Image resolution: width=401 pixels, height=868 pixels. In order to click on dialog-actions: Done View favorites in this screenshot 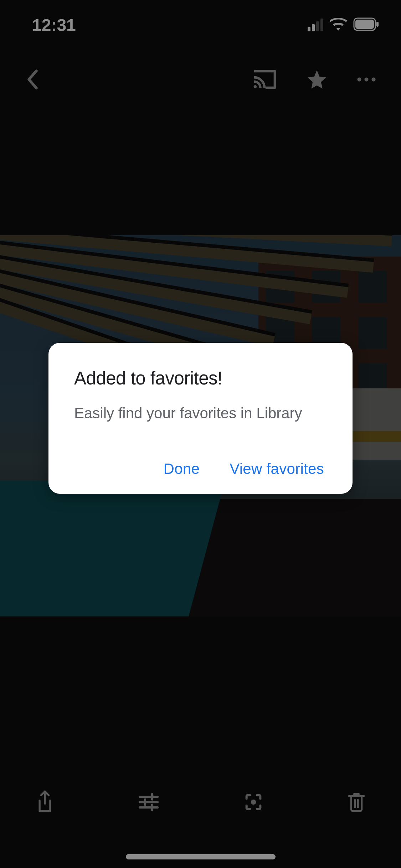, I will do `click(200, 469)`.